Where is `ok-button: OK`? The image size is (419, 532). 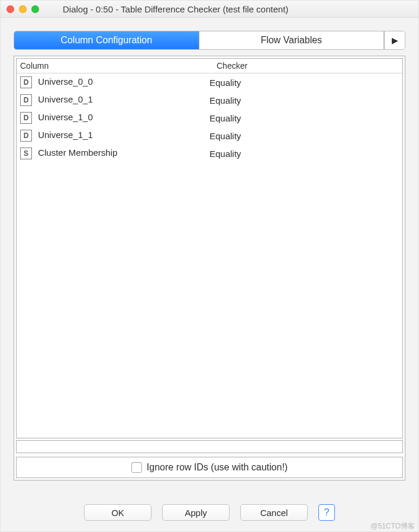 ok-button: OK is located at coordinates (118, 512).